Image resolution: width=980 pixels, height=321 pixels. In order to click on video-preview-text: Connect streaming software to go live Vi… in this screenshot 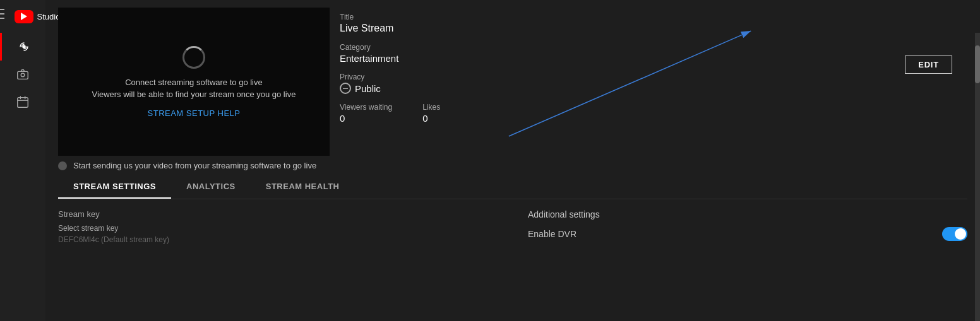, I will do `click(194, 88)`.